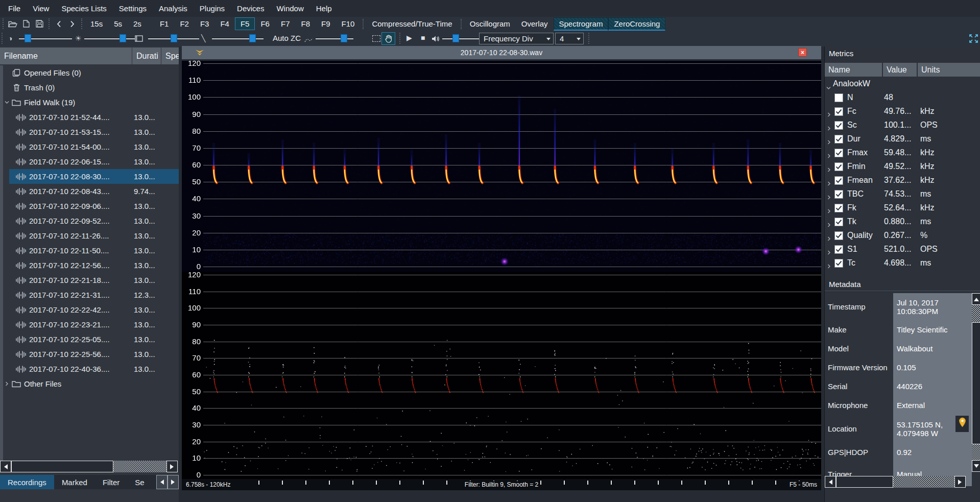 This screenshot has height=502, width=980. I want to click on file-list-horizontal-scrollbar, so click(89, 467).